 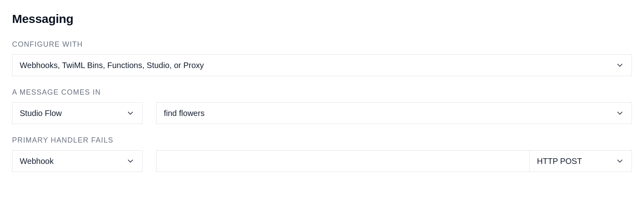 What do you see at coordinates (184, 114) in the screenshot?
I see `incoming-value-selected: find flowers` at bounding box center [184, 114].